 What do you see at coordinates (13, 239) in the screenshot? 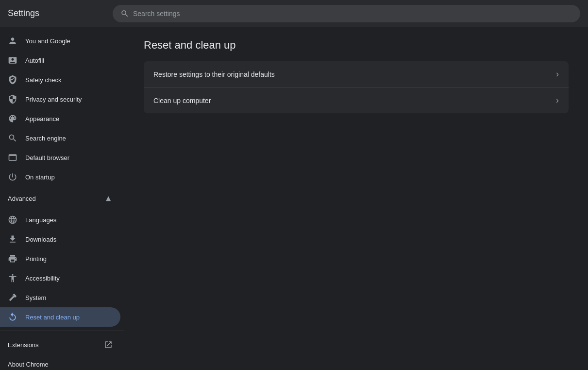
I see `download-icon` at bounding box center [13, 239].